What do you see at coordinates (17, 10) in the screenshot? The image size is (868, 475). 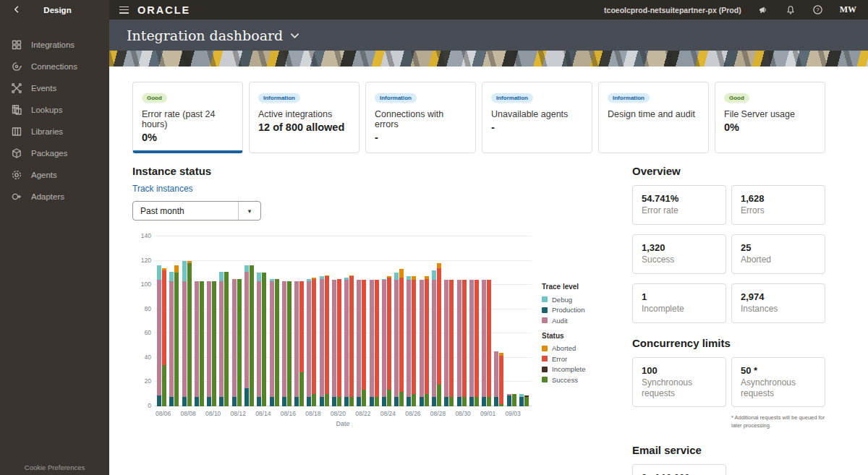 I see `back-button` at bounding box center [17, 10].